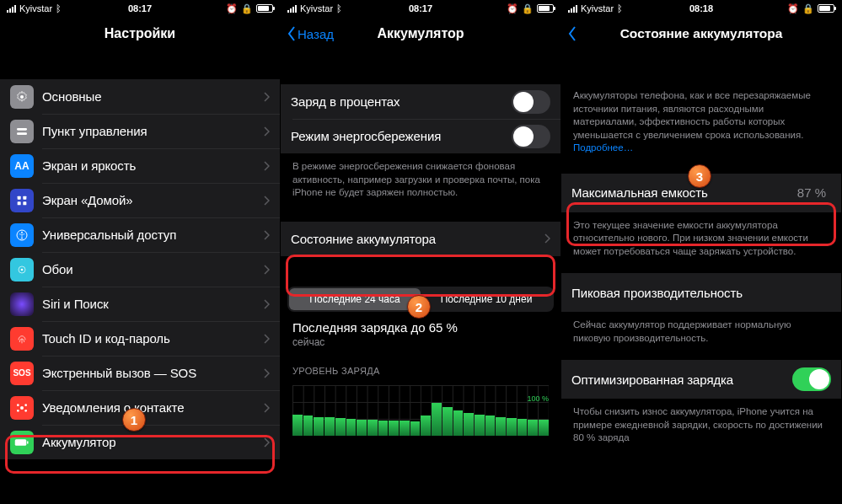  What do you see at coordinates (701, 329) in the screenshot?
I see `peak-caption: Сейчас аккумулятор поддерживает нормальн…` at bounding box center [701, 329].